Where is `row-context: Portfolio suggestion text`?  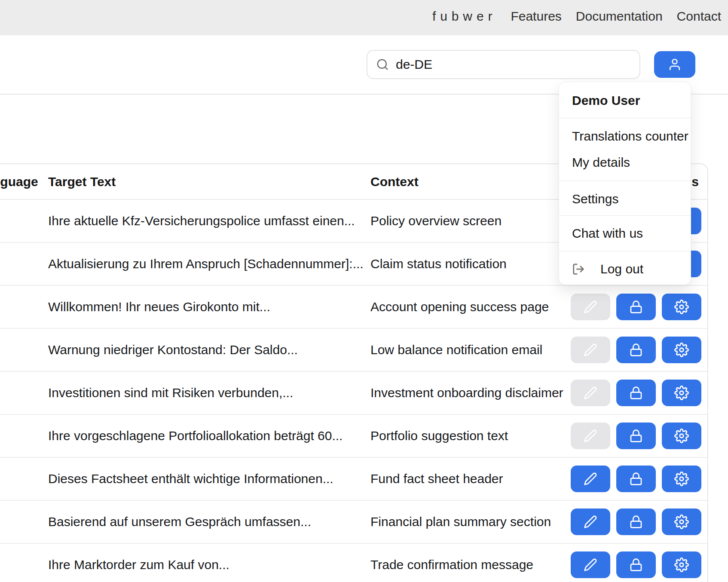 row-context: Portfolio suggestion text is located at coordinates (439, 436).